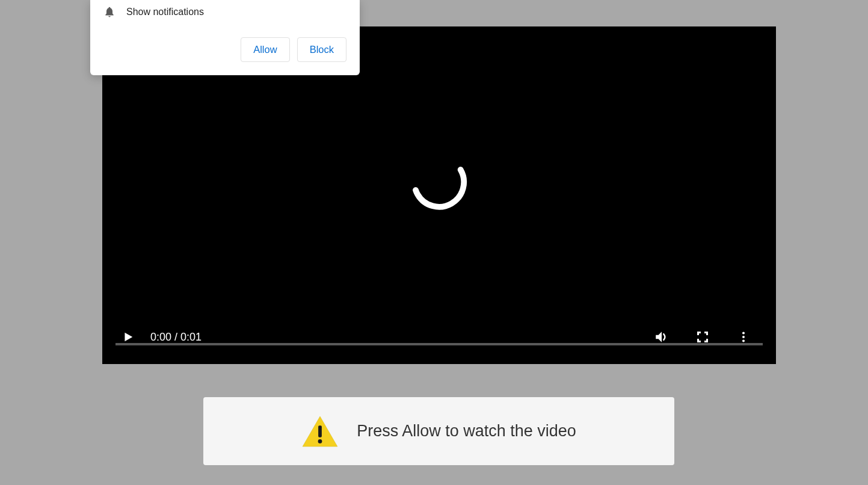 The image size is (868, 485). Describe the element at coordinates (225, 37) in the screenshot. I see `notification-permission-popup: Show notifications Allow Block` at that location.